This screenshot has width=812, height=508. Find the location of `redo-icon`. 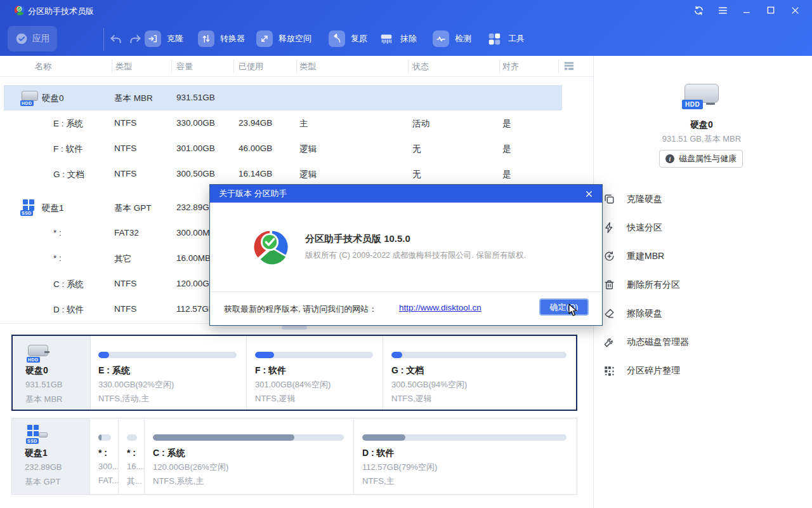

redo-icon is located at coordinates (136, 39).